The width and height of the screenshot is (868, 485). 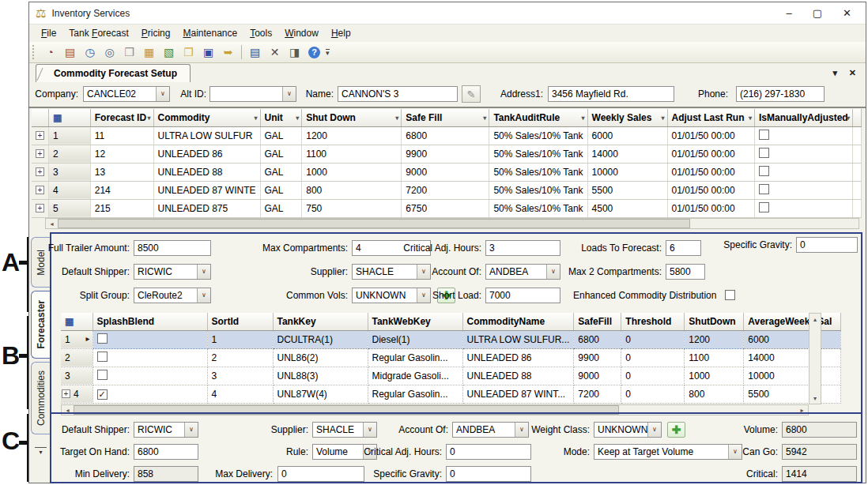 I want to click on max-2-compartments-field: 5800, so click(x=685, y=272).